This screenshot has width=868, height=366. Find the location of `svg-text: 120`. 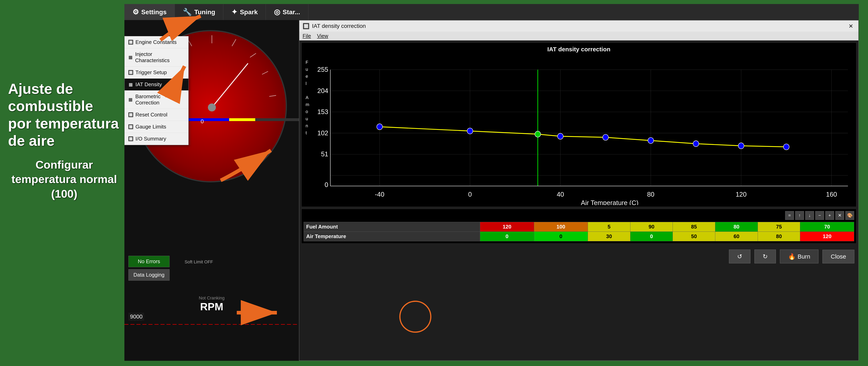

svg-text: 120 is located at coordinates (741, 194).